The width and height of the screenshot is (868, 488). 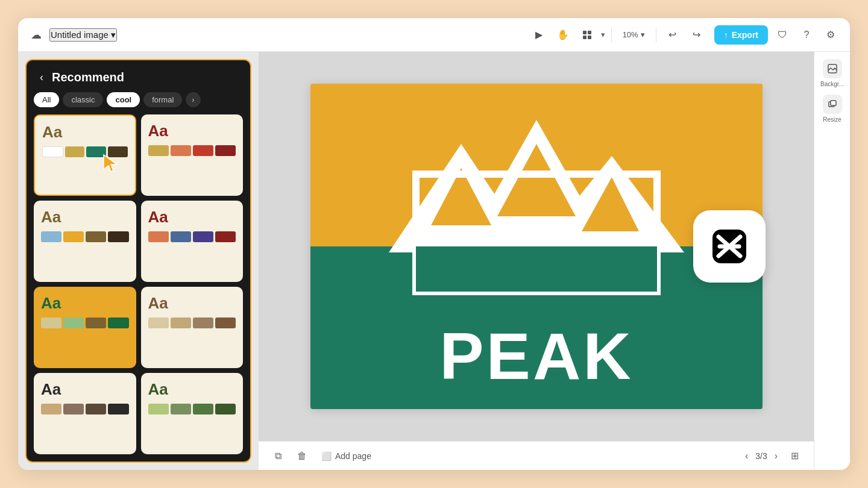 What do you see at coordinates (192, 413) in the screenshot?
I see `theme-card-8: Aa` at bounding box center [192, 413].